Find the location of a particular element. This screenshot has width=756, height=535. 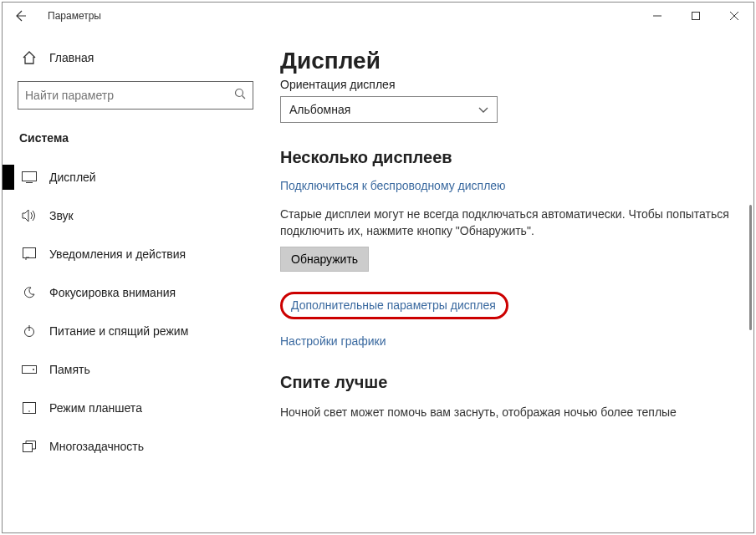

display-icon is located at coordinates (29, 177).